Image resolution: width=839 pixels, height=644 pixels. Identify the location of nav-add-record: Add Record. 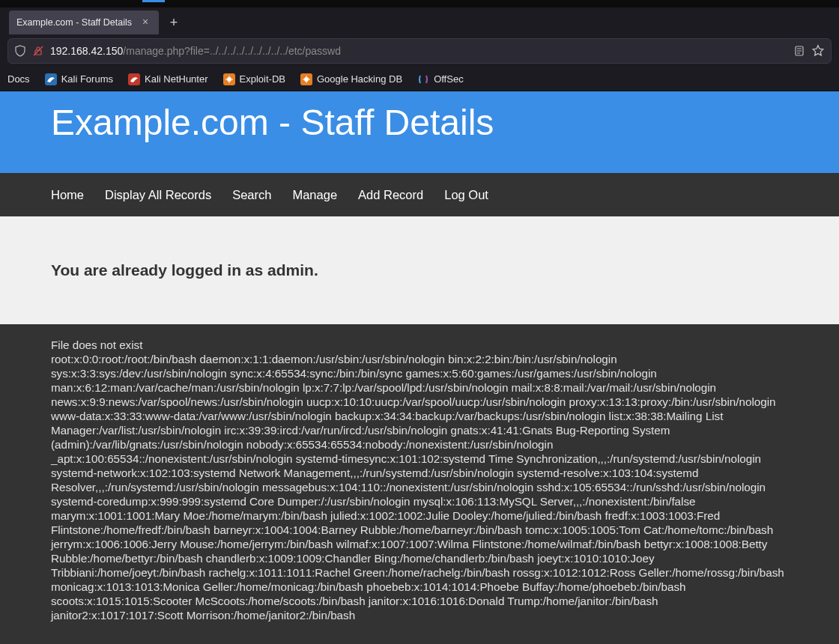
(391, 195).